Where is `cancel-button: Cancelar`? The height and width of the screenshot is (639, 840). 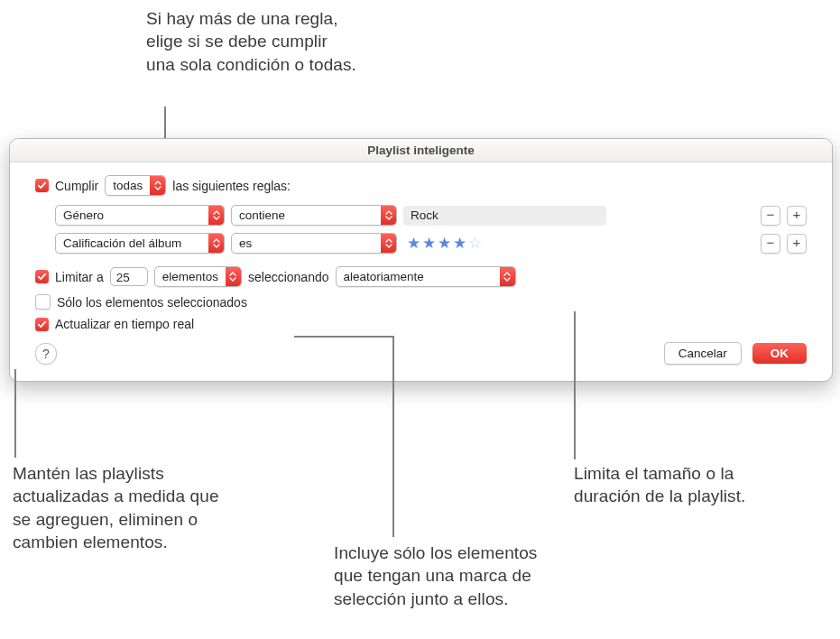
cancel-button: Cancelar is located at coordinates (703, 354).